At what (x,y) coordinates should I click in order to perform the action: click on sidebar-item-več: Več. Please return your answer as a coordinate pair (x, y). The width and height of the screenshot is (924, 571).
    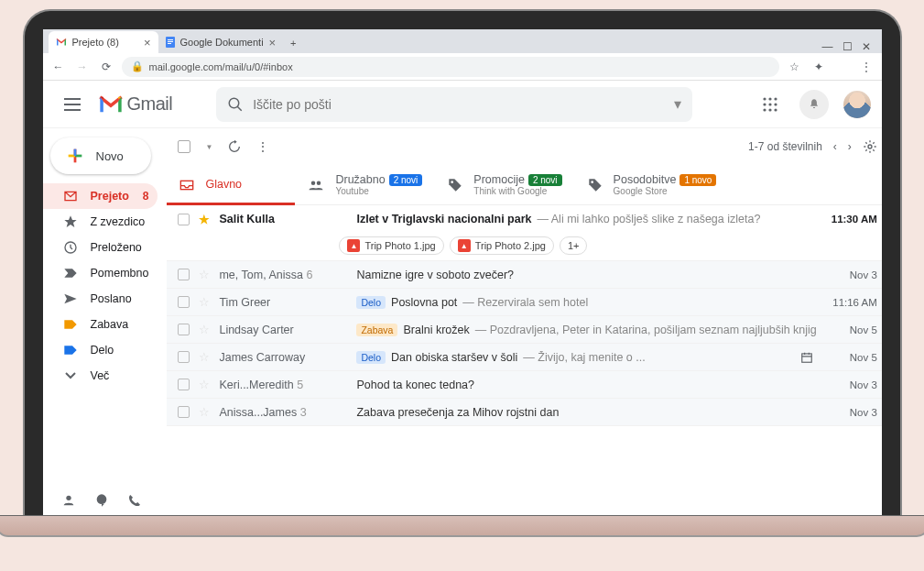
    Looking at the image, I should click on (101, 376).